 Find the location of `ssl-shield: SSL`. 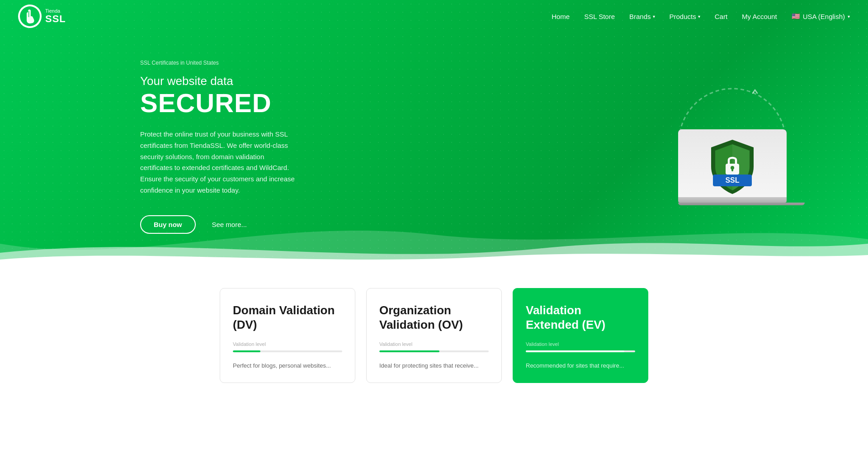

ssl-shield: SSL is located at coordinates (732, 167).